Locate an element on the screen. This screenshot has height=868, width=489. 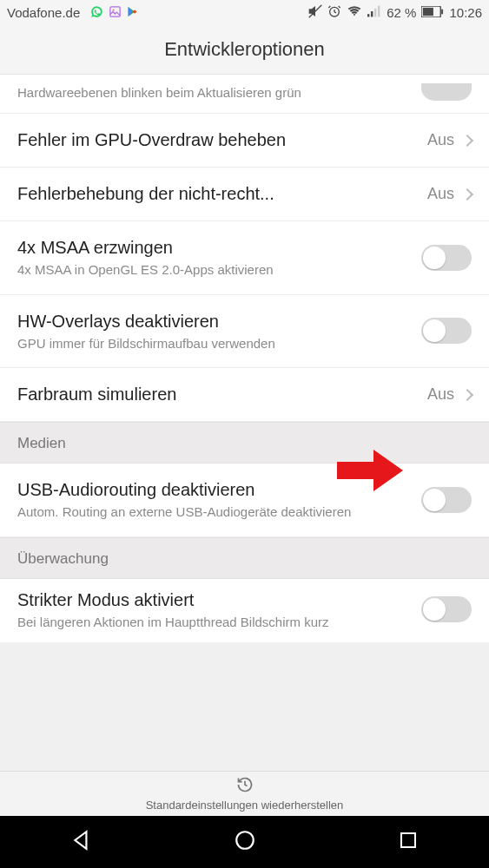
section-header-media: Medien is located at coordinates (245, 443).